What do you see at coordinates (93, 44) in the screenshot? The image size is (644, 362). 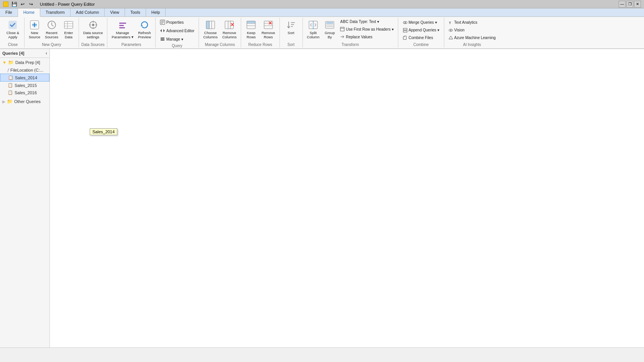 I see `data-sources-group-label: Data Sources` at bounding box center [93, 44].